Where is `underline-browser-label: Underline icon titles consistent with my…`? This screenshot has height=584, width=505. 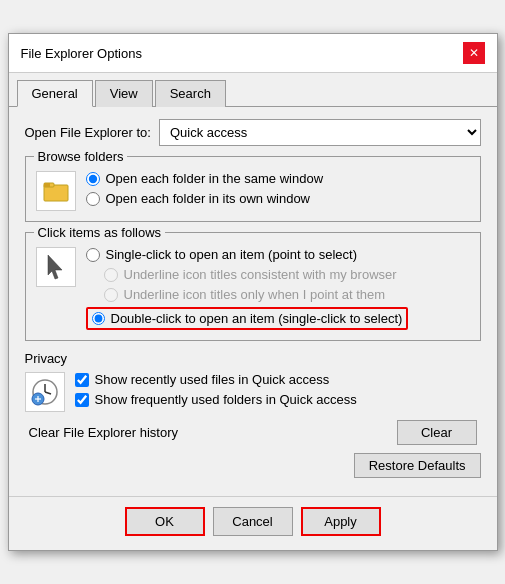 underline-browser-label: Underline icon titles consistent with my… is located at coordinates (260, 274).